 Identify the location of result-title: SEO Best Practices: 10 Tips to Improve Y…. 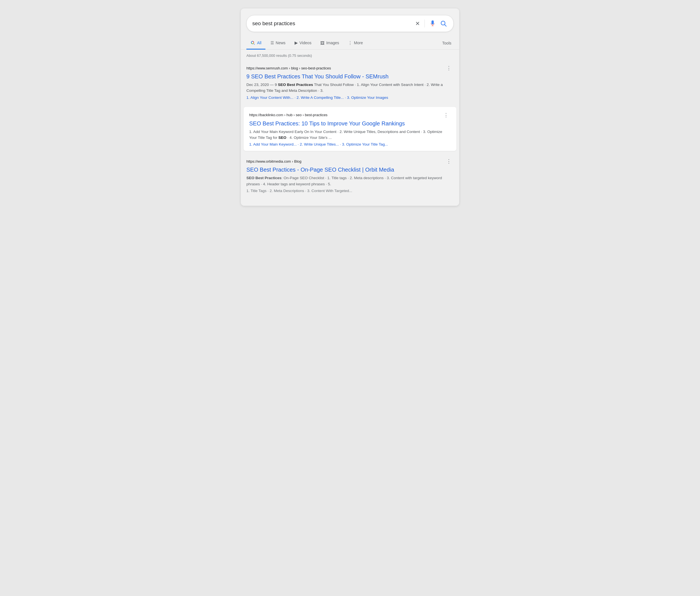
(350, 124).